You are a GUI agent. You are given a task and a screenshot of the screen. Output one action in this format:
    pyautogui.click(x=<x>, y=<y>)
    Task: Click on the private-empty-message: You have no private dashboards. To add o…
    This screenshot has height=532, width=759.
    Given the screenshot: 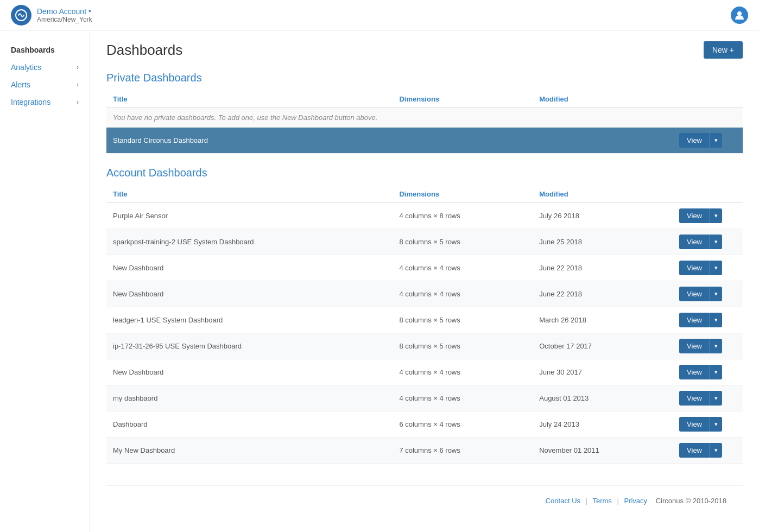 What is the action you would take?
    pyautogui.click(x=425, y=118)
    